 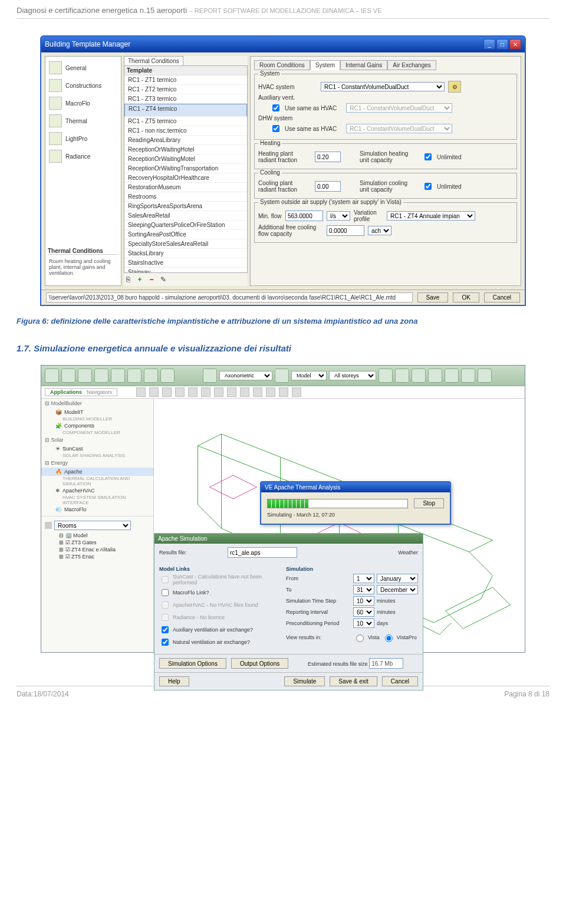 I want to click on template-item: ReceptionOrWaitingHotel, so click(x=186, y=150).